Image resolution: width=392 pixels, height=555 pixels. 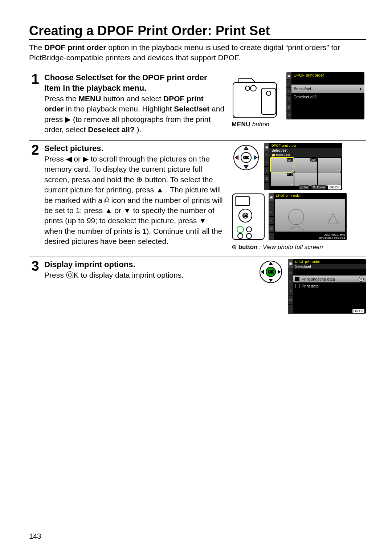 What do you see at coordinates (35, 150) in the screenshot?
I see `step-number: 2` at bounding box center [35, 150].